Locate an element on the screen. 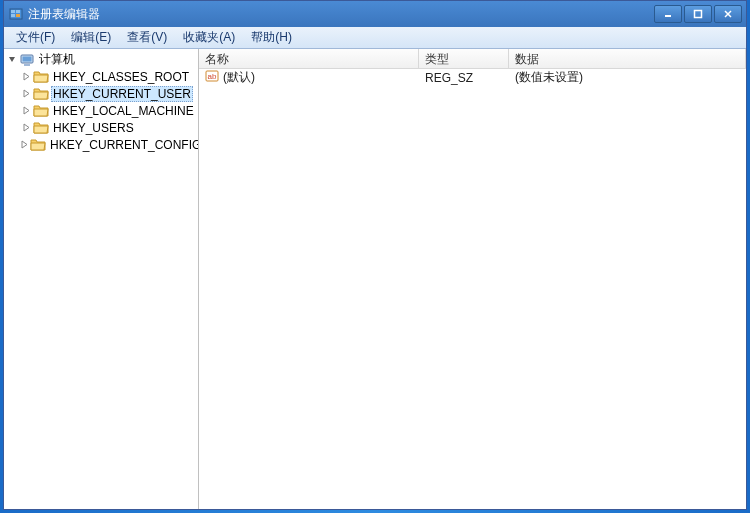 This screenshot has height=513, width=750. cell-data: (数值未设置) is located at coordinates (628, 78).